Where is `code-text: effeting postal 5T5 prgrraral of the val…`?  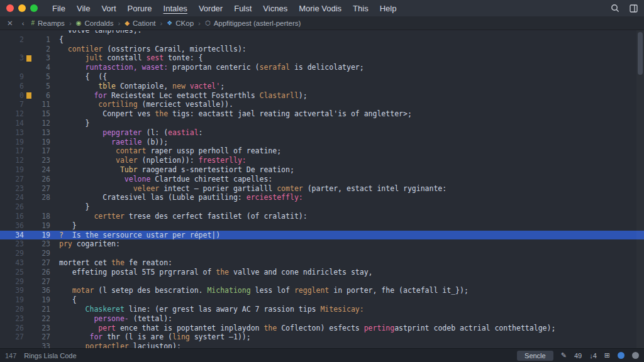
code-text: effeting postal 5T5 prgrraral of the val… is located at coordinates (352, 273).